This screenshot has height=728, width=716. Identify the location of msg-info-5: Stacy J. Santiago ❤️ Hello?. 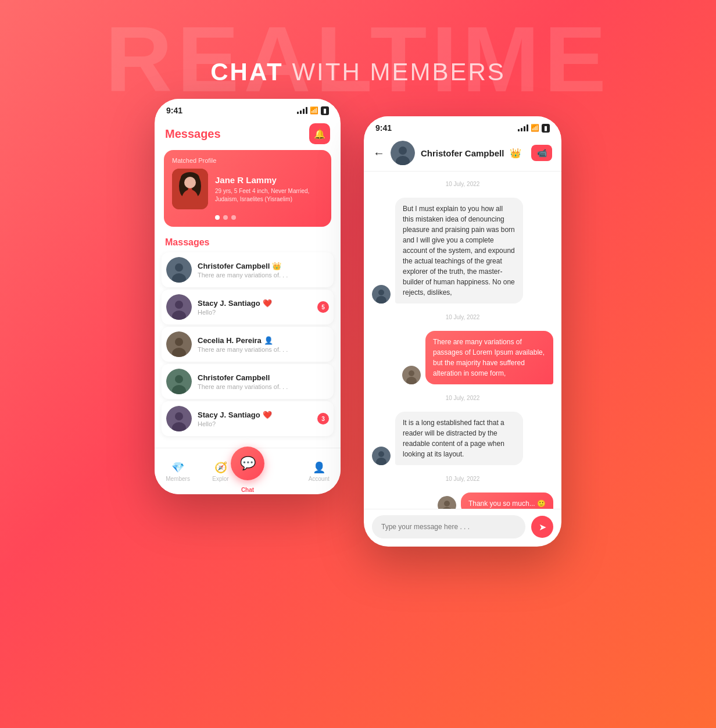
(255, 419).